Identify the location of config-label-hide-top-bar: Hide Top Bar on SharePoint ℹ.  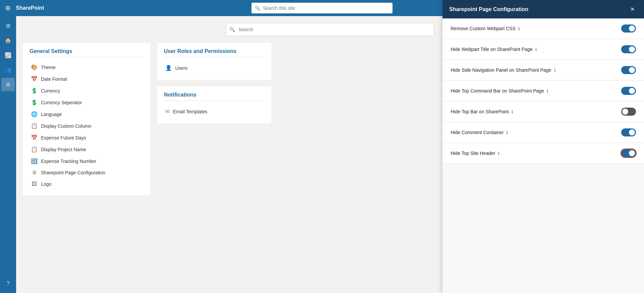
(482, 112).